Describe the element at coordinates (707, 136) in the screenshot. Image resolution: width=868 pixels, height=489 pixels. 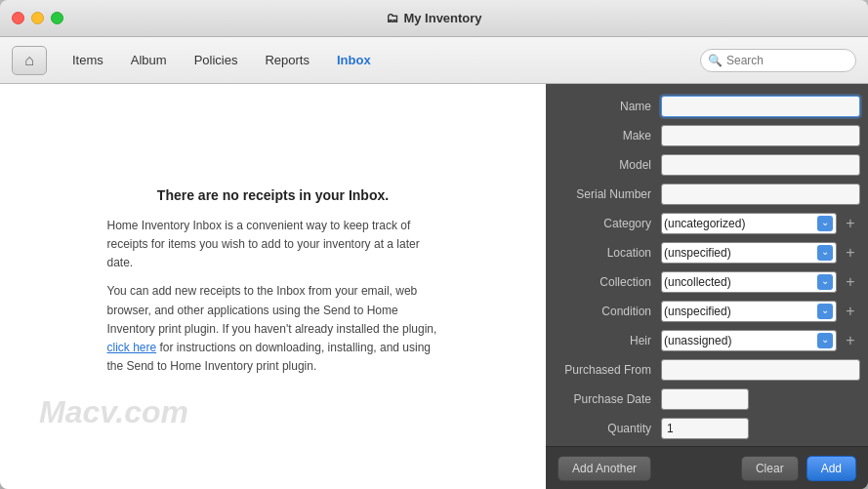
I see `make-row: Make` at that location.